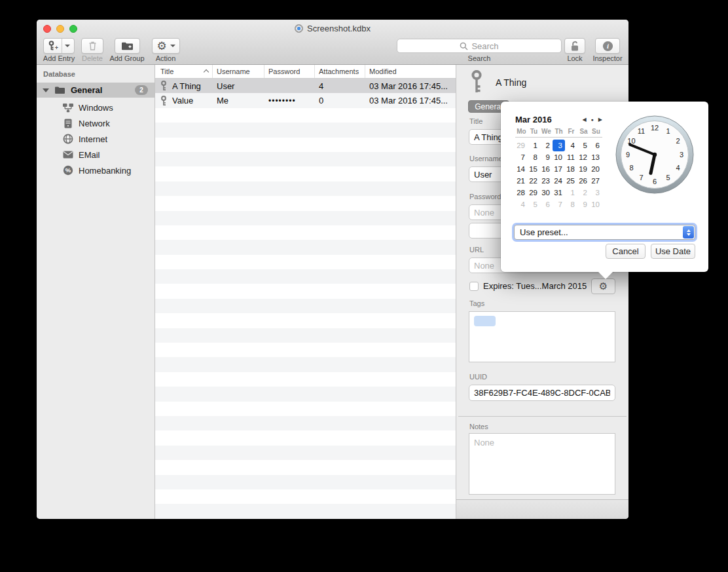 The width and height of the screenshot is (728, 572). What do you see at coordinates (86, 90) in the screenshot?
I see `sidebar-item-label: General` at bounding box center [86, 90].